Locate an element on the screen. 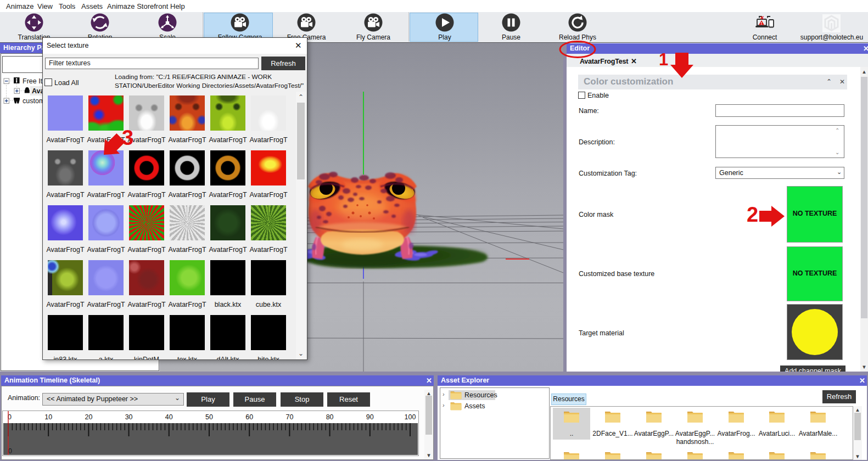 Image resolution: width=868 pixels, height=461 pixels. svg-text: 50 is located at coordinates (209, 417).